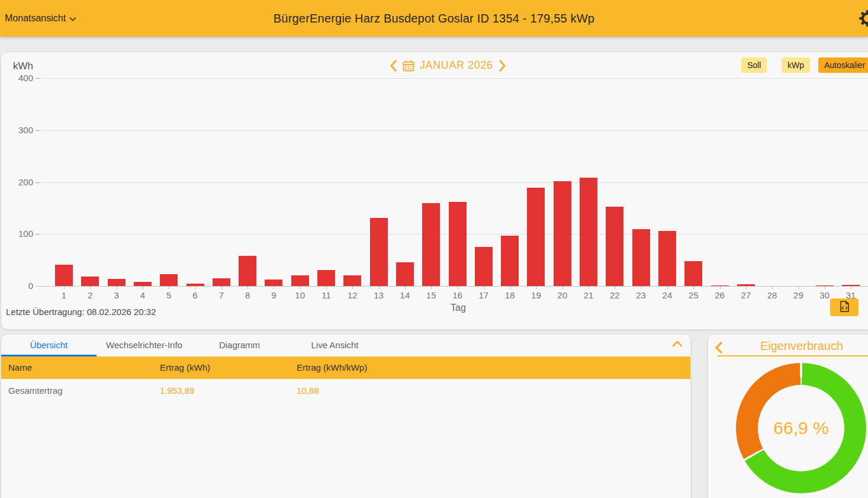 The height and width of the screenshot is (498, 868). I want to click on x-tick-label: 10, so click(300, 295).